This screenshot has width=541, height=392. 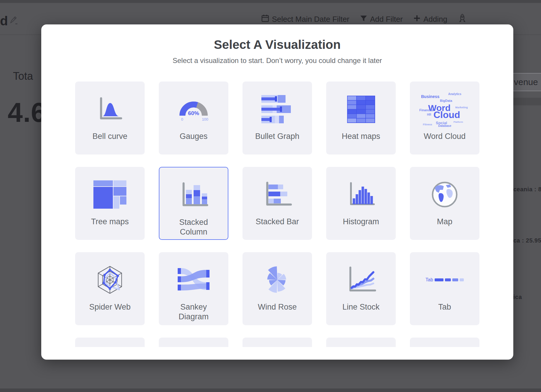 What do you see at coordinates (277, 137) in the screenshot?
I see `viz-card-label: Bullet Graph` at bounding box center [277, 137].